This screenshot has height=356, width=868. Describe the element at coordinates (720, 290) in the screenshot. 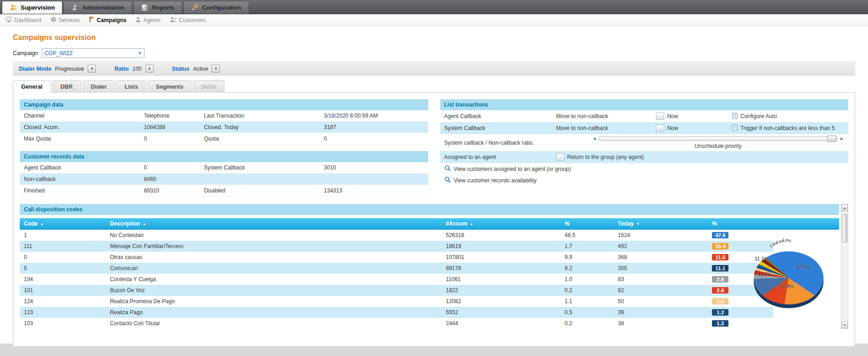

I see `percentage-badge: 2.6` at that location.